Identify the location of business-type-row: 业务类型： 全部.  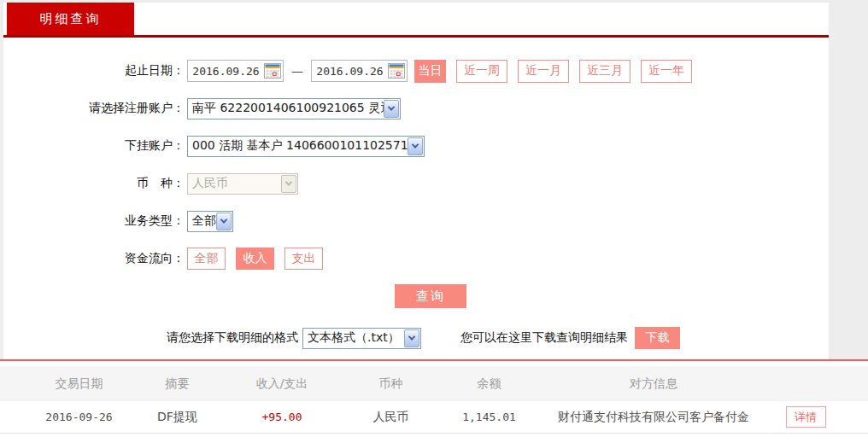
(416, 221).